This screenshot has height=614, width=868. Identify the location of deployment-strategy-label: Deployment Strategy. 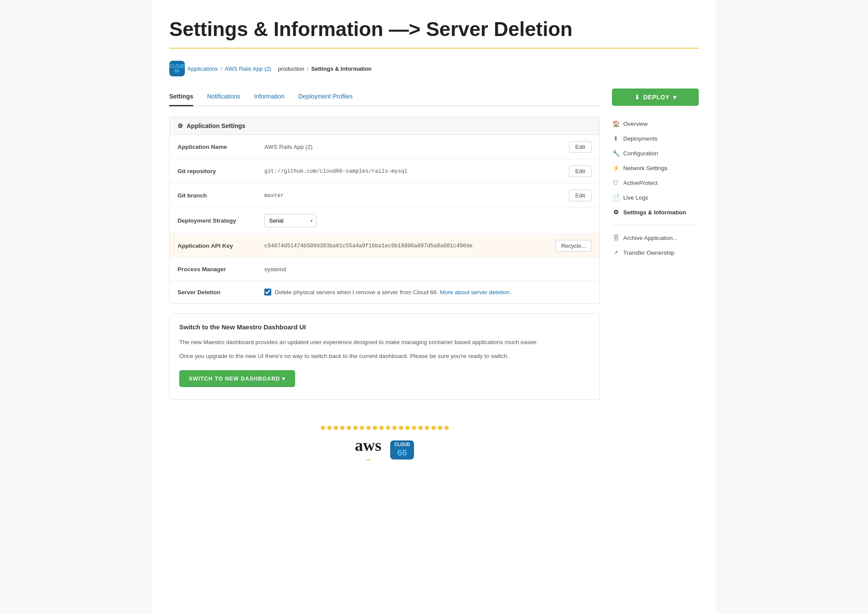
(221, 220).